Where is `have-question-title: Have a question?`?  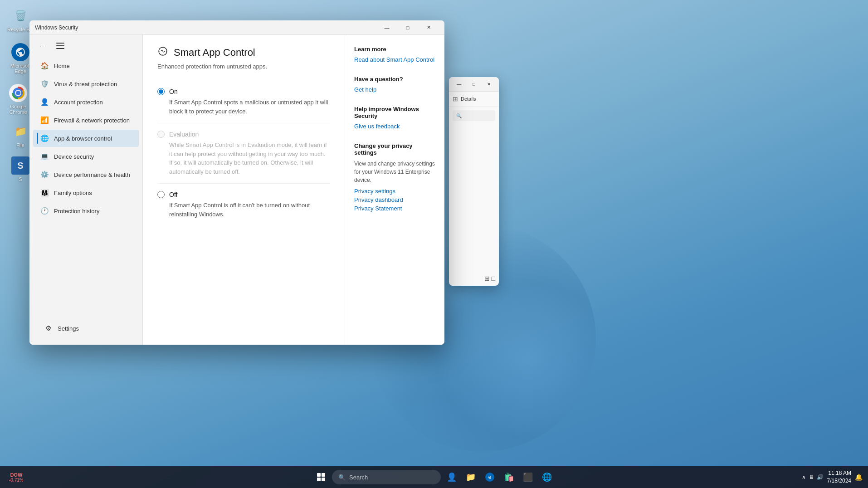
have-question-title: Have a question? is located at coordinates (395, 79).